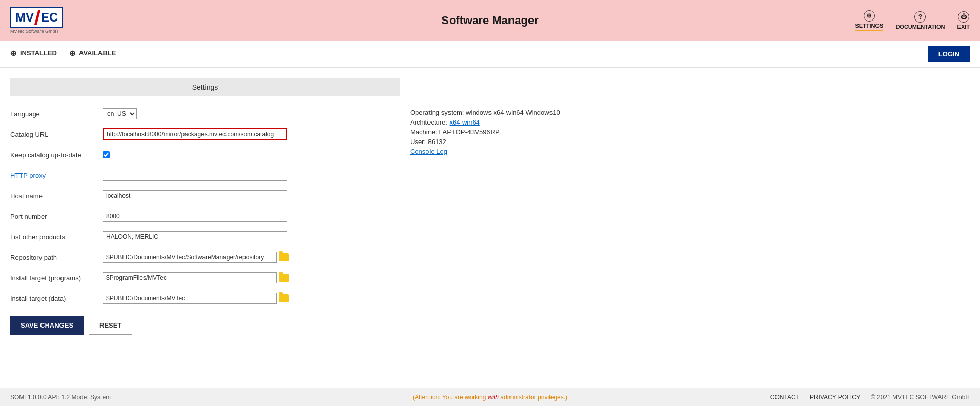 This screenshot has width=980, height=406. What do you see at coordinates (912, 21) in the screenshot?
I see `header-actions: ⚙ SETTINGS ? DOCUMENTATION ⏻ EXIT` at bounding box center [912, 21].